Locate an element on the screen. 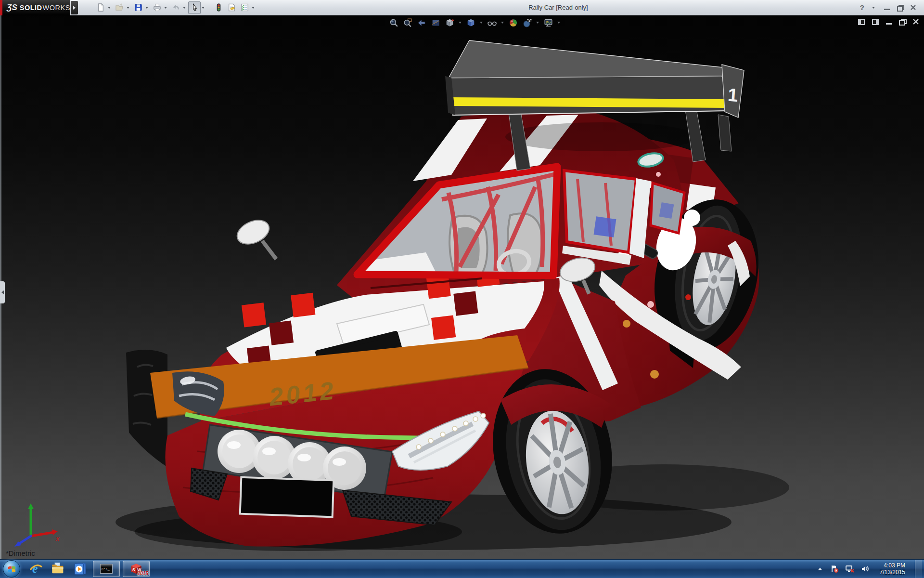  volume-icon is located at coordinates (865, 569).